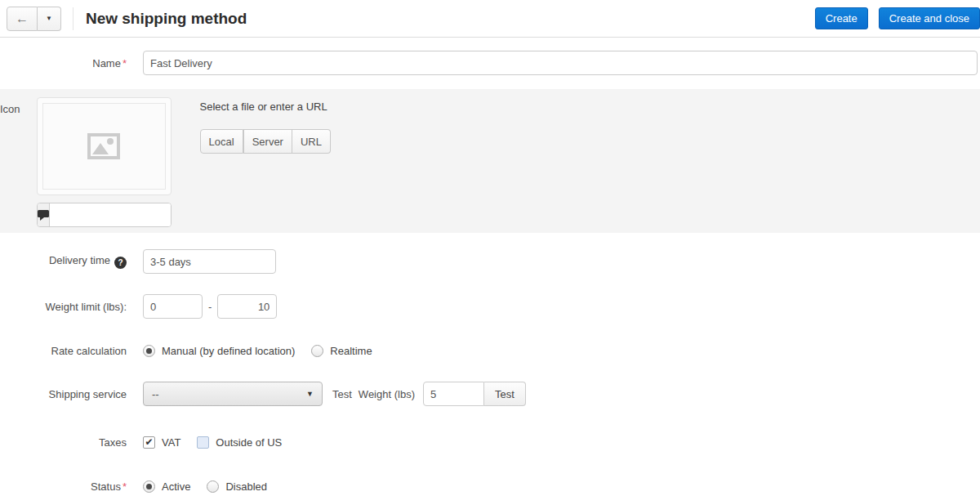 This screenshot has width=980, height=496. What do you see at coordinates (490, 351) in the screenshot?
I see `rate-calculation-row: Rate calculation Manual (by defined loca…` at bounding box center [490, 351].